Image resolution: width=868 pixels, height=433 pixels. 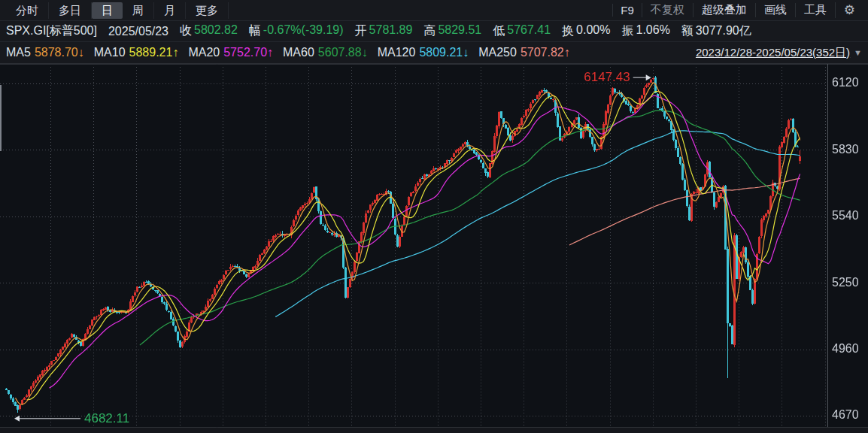 What do you see at coordinates (299, 53) in the screenshot?
I see `ma60-label: MA60` at bounding box center [299, 53].